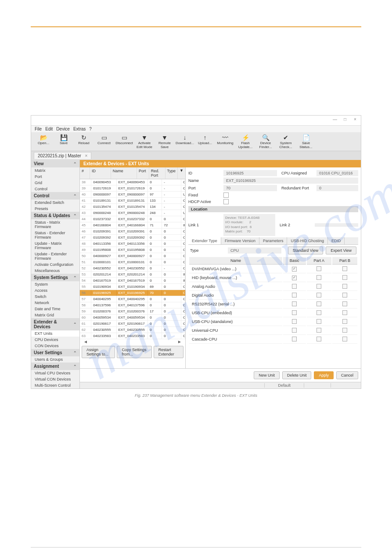 Image resolution: width=392 pixels, height=555 pixels. Describe the element at coordinates (226, 202) in the screenshot. I see `hdcp-checkbox` at that location.